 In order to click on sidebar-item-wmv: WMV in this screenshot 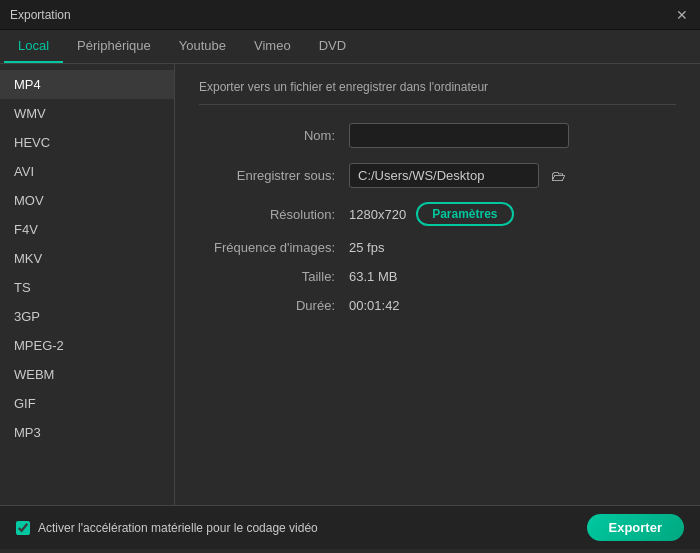, I will do `click(87, 114)`.